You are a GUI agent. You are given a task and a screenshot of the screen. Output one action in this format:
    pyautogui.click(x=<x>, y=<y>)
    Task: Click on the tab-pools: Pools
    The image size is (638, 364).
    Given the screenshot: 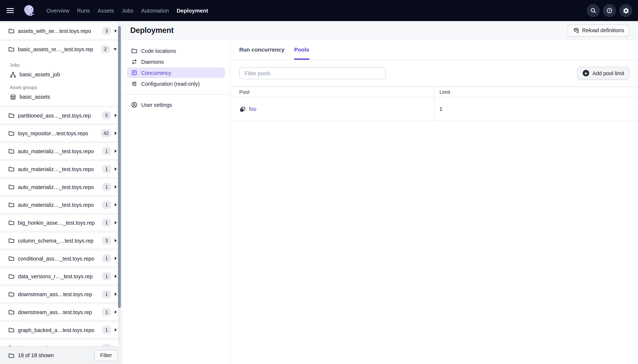 What is the action you would take?
    pyautogui.click(x=302, y=50)
    